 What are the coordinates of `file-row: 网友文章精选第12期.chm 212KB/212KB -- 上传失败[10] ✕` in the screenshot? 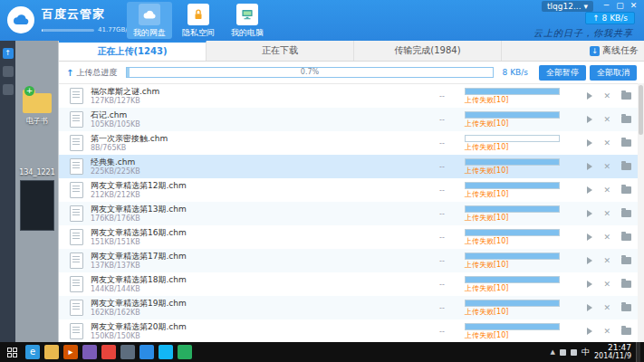 It's located at (351, 190).